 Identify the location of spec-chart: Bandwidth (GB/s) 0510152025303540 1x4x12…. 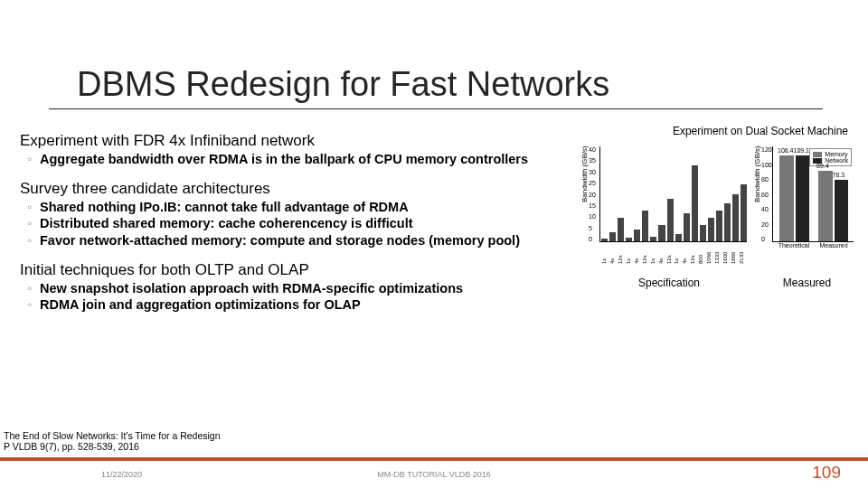
(667, 202).